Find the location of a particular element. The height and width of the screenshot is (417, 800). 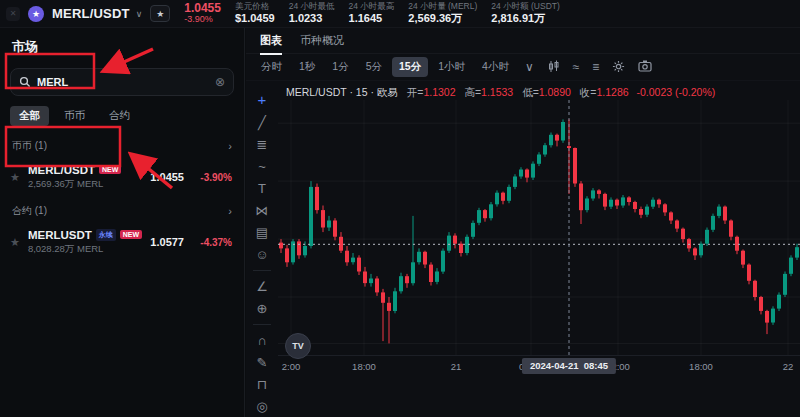

ruler-icon: ∠ is located at coordinates (262, 286).